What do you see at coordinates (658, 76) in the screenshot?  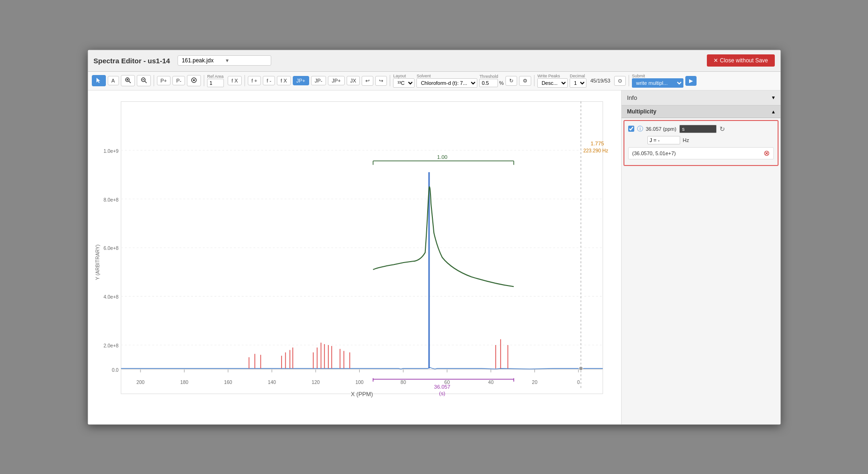 I see `submit-label: Submit` at bounding box center [658, 76].